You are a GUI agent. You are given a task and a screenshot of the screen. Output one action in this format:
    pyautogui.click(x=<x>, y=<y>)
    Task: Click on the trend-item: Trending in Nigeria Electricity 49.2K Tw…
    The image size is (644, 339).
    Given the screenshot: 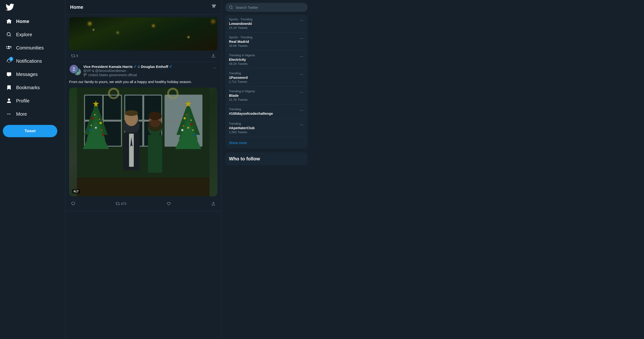 What is the action you would take?
    pyautogui.click(x=266, y=60)
    